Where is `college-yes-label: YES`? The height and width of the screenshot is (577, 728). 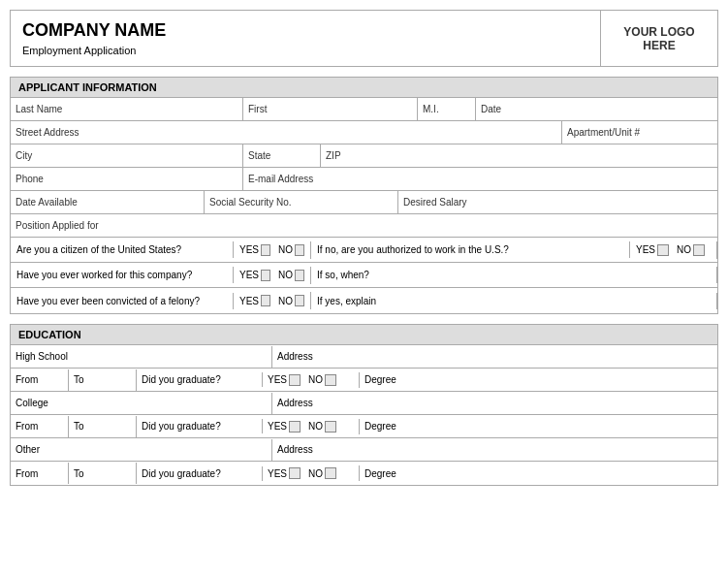 college-yes-label: YES is located at coordinates (277, 427).